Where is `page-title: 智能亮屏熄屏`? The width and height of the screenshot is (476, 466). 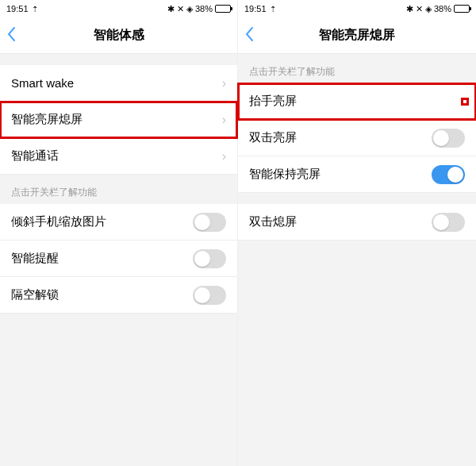 page-title: 智能亮屏熄屏 is located at coordinates (357, 35).